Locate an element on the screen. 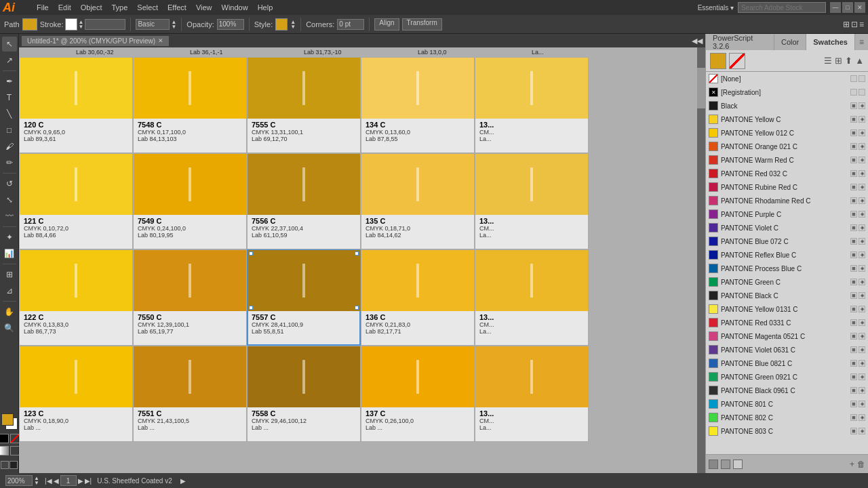 This screenshot has height=488, width=868. color-cell-c7558: 7558 CCMYK 29,46,100,12Lab ... is located at coordinates (304, 394).